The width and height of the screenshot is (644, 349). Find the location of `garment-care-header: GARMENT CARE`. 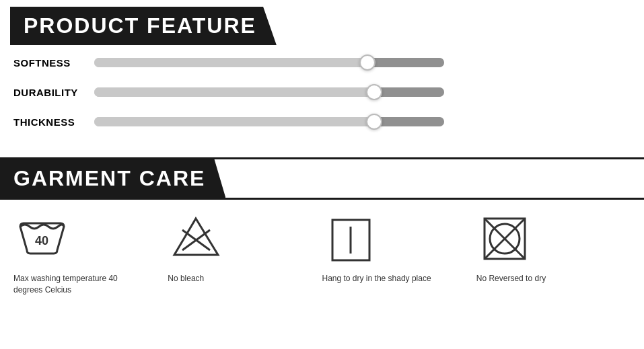

garment-care-header: GARMENT CARE is located at coordinates (113, 179).